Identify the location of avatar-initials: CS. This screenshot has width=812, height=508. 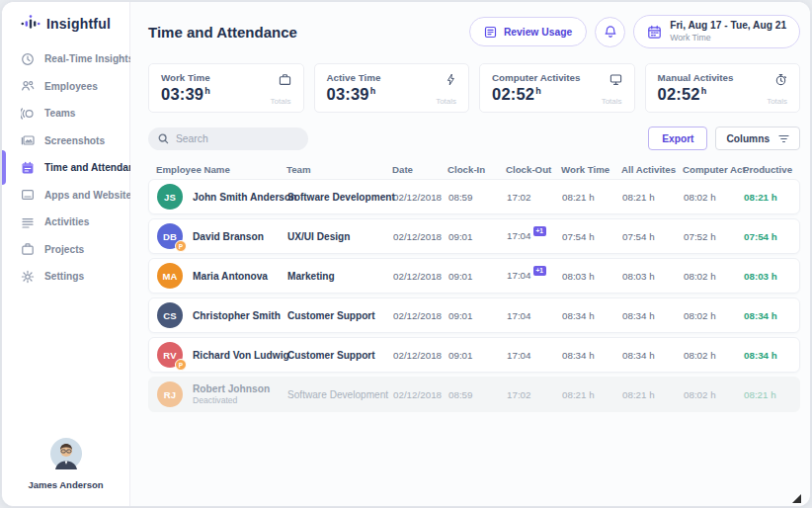
(170, 316).